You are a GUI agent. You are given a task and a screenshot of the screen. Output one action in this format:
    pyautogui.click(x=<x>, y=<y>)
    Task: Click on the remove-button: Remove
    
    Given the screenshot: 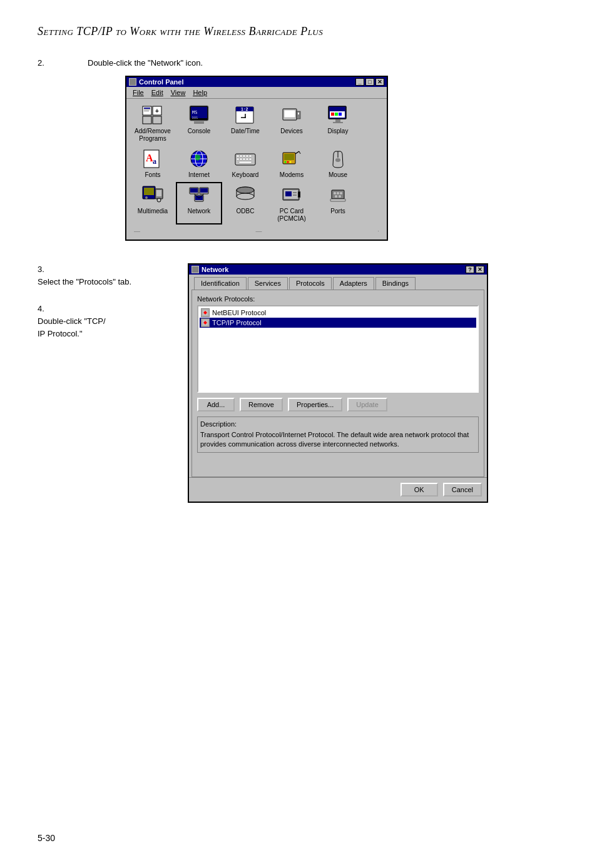 What is the action you would take?
    pyautogui.click(x=262, y=405)
    